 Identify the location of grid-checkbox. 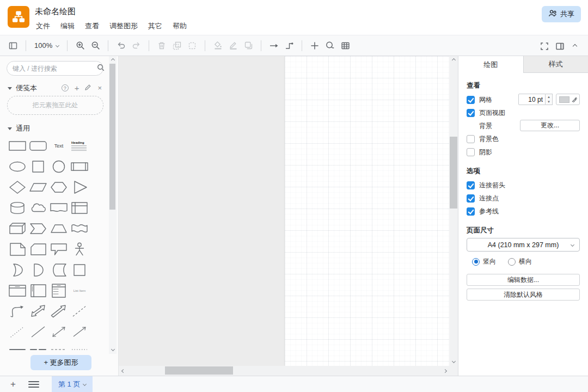
(470, 100).